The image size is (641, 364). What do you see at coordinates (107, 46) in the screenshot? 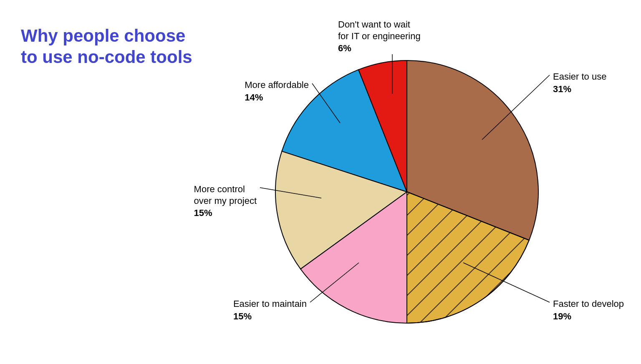
I see `chart-title: Why people choose to use no-code tools` at bounding box center [107, 46].